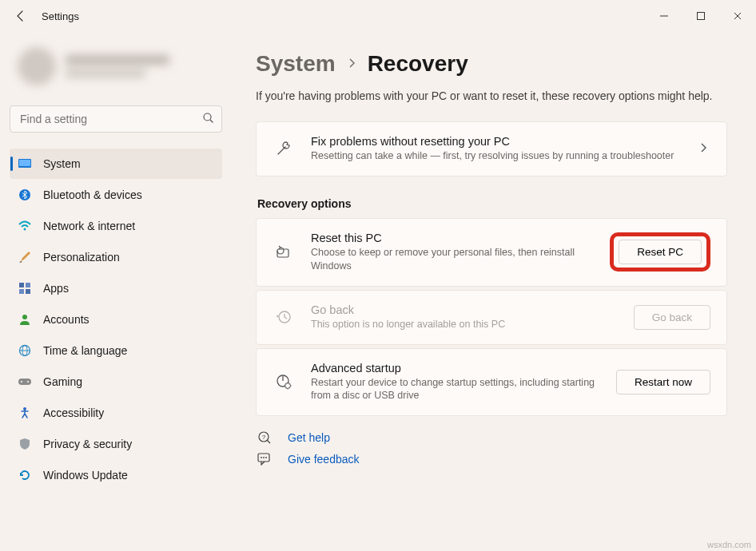  What do you see at coordinates (672, 318) in the screenshot?
I see `go-back-button: Go back` at bounding box center [672, 318].